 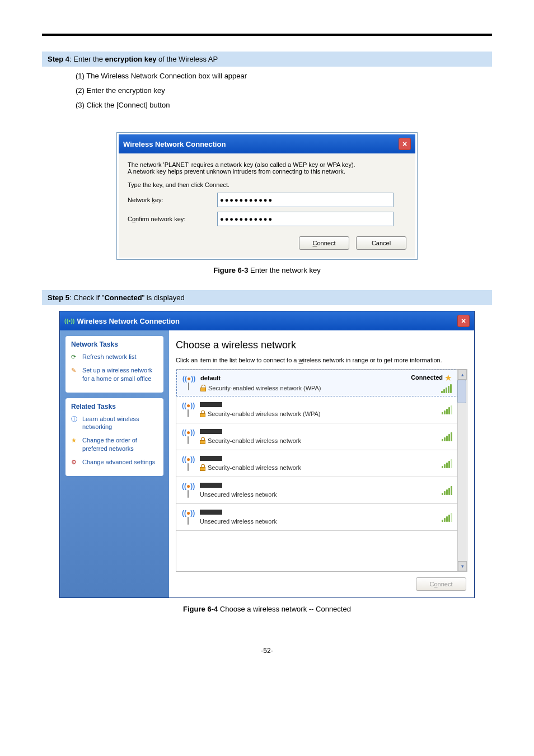 What do you see at coordinates (321, 345) in the screenshot?
I see `choose-network-heading: Choose a wireless network` at bounding box center [321, 345].